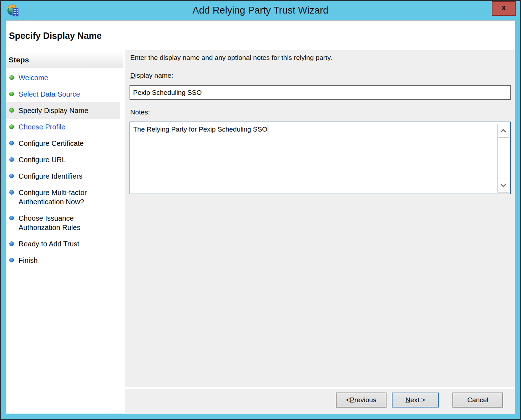 This screenshot has height=420, width=521. Describe the element at coordinates (320, 93) in the screenshot. I see `display-name-input` at that location.